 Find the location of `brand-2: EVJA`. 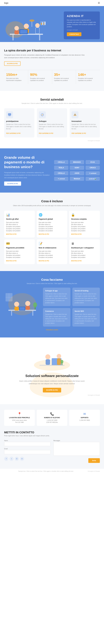

brand-2: EVJA is located at coordinates (93, 162).